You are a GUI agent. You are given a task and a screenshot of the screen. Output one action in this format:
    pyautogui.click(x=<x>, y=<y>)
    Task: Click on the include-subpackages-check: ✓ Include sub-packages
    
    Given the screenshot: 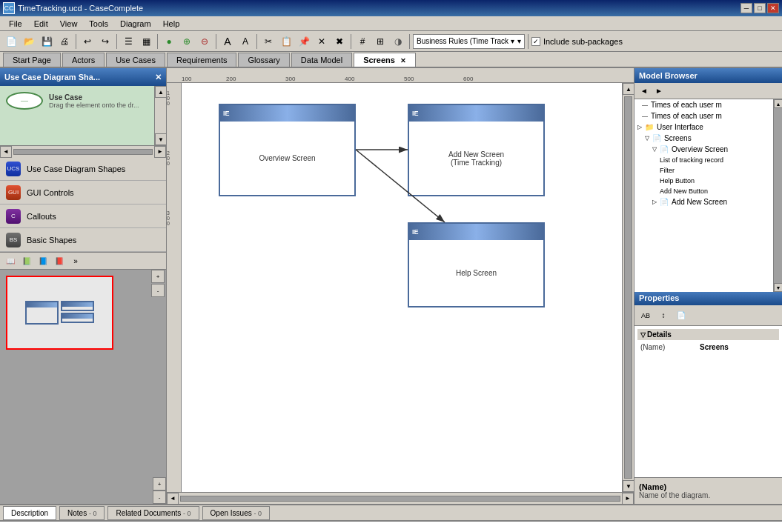 What is the action you would take?
    pyautogui.click(x=577, y=41)
    